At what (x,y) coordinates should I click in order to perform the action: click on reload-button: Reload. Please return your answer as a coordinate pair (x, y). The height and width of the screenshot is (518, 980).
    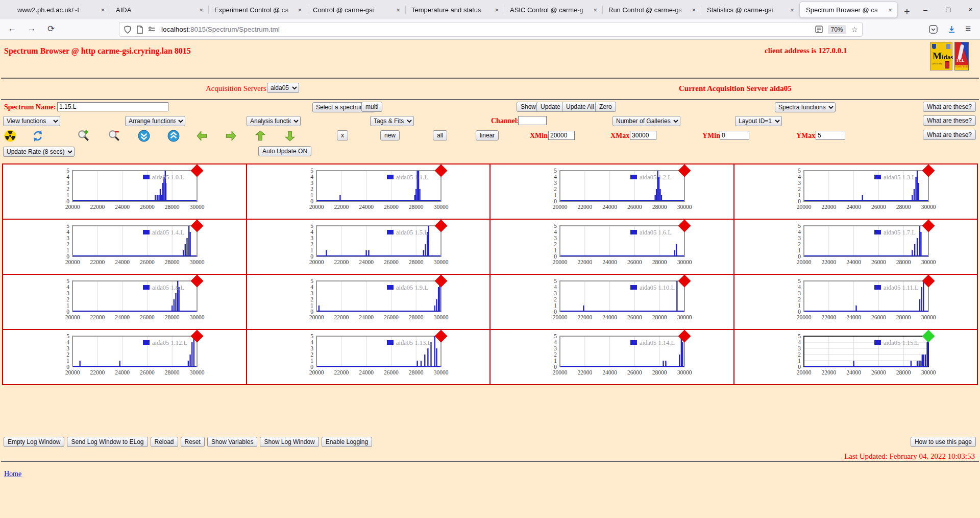
    Looking at the image, I should click on (164, 442).